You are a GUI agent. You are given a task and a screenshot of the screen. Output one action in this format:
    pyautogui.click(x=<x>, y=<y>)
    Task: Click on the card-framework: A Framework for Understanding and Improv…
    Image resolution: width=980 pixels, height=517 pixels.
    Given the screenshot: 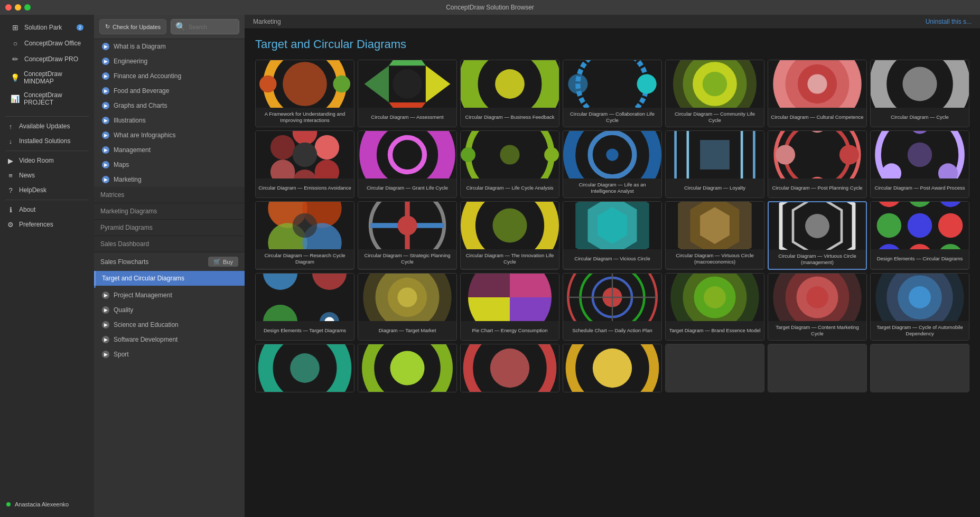 What is the action you would take?
    pyautogui.click(x=305, y=93)
    